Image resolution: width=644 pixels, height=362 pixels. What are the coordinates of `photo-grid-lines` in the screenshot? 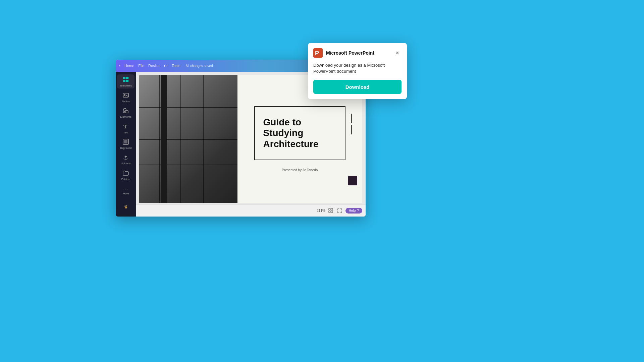 It's located at (189, 139).